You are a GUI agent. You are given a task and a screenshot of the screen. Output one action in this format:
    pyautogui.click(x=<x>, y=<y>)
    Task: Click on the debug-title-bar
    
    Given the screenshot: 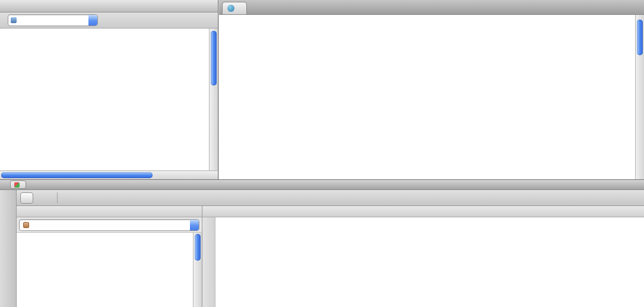 What is the action you would take?
    pyautogui.click(x=322, y=185)
    